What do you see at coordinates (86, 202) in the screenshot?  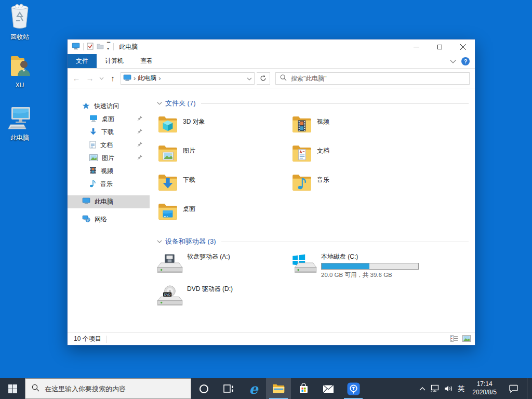 I see `computer-icon` at bounding box center [86, 202].